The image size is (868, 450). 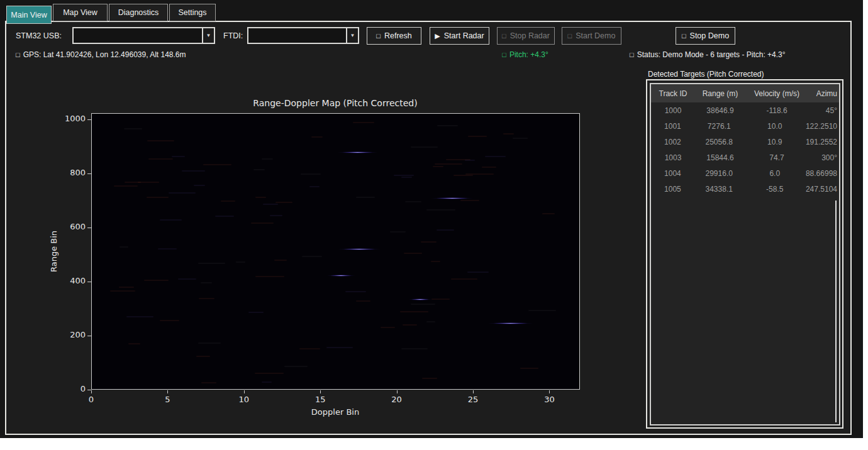 What do you see at coordinates (138, 13) in the screenshot?
I see `tab-diagnostics: Diagnostics` at bounding box center [138, 13].